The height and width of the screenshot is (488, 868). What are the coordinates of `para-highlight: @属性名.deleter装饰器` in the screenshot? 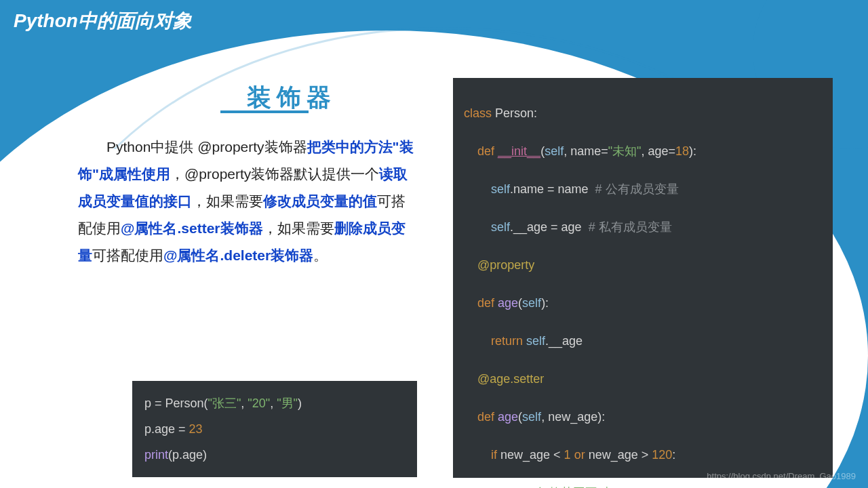 It's located at (239, 255).